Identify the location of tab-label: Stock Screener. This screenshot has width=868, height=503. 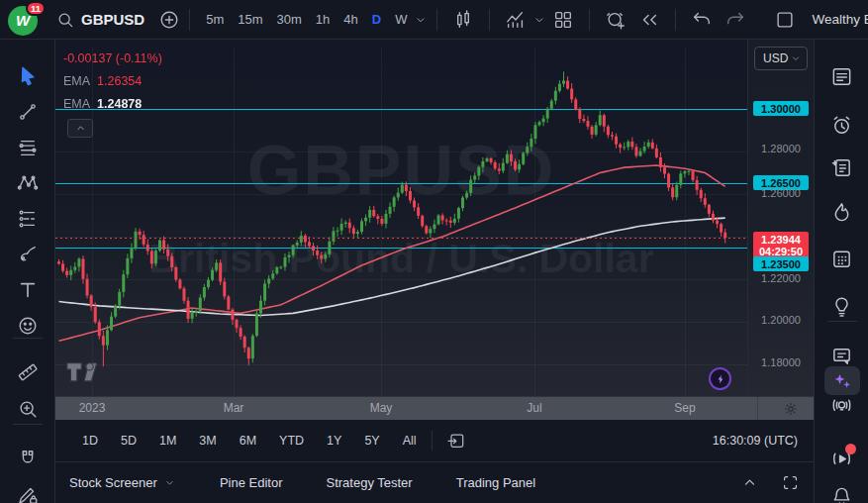
(113, 483).